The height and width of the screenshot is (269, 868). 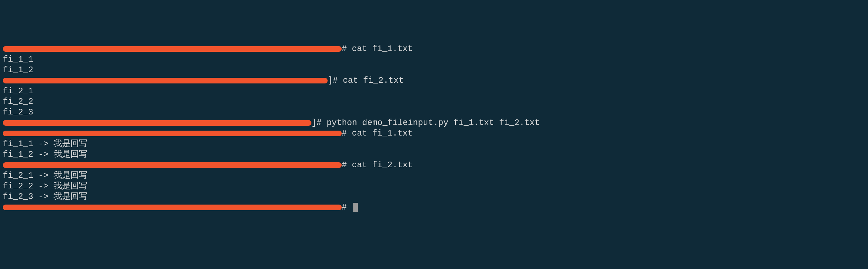 I want to click on cursor, so click(x=356, y=207).